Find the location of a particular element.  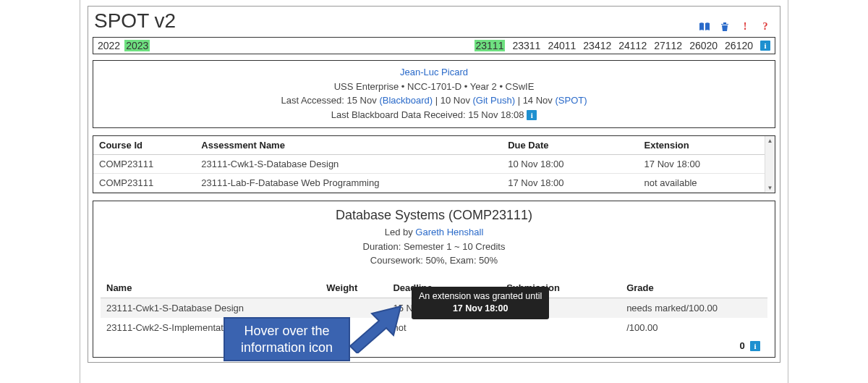

book-icon is located at coordinates (705, 27).